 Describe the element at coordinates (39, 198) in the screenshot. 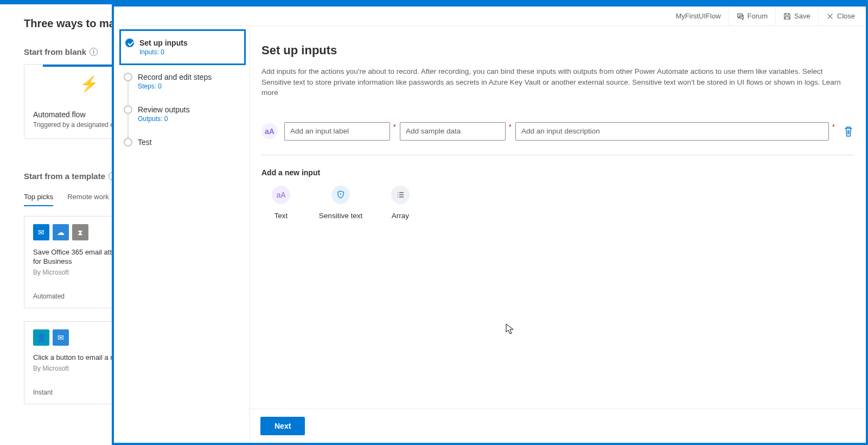

I see `tab-top-picks: Top picks` at that location.